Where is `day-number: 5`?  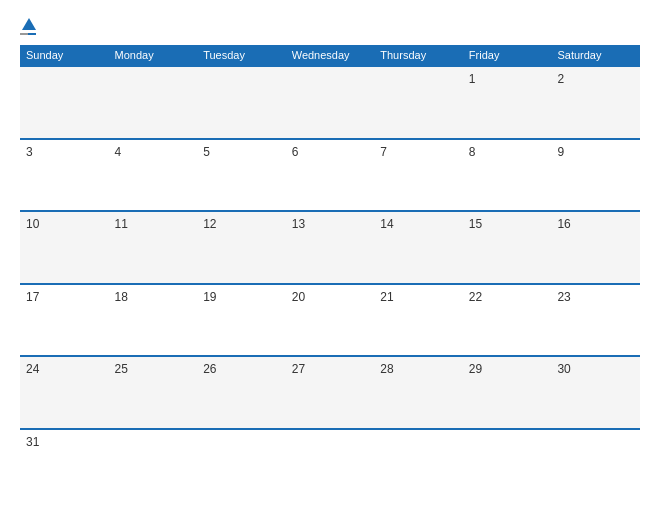 day-number: 5 is located at coordinates (242, 152).